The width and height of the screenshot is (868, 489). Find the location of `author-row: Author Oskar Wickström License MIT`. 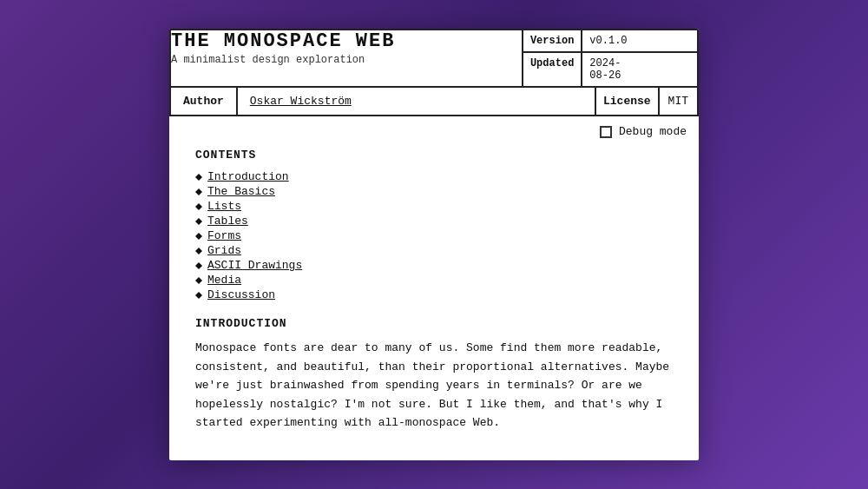

author-row: Author Oskar Wickström License MIT is located at coordinates (434, 102).